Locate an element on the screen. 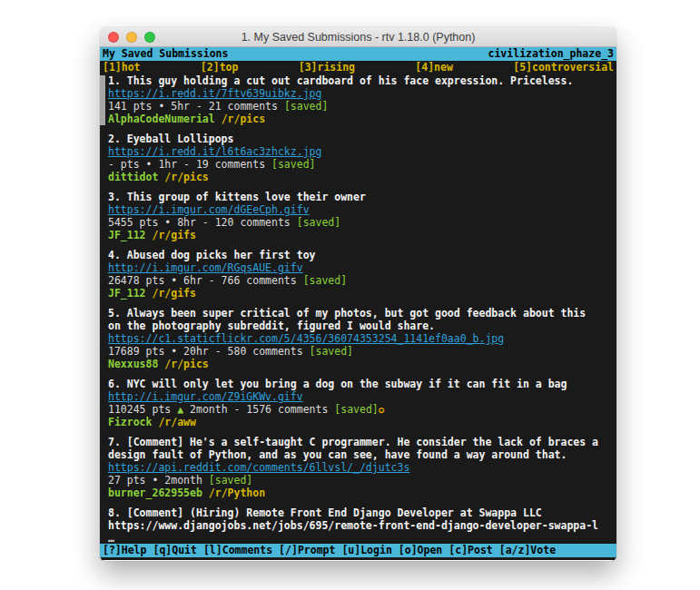  submission-stats: 141 pts • 5hr - 21 comments [saved] is located at coordinates (362, 106).